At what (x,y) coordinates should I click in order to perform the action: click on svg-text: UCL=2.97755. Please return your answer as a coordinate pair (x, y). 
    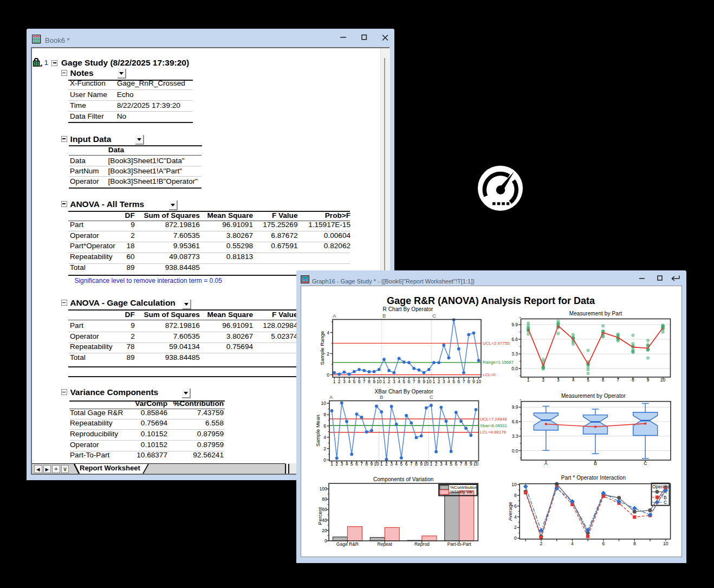
    Looking at the image, I should click on (496, 344).